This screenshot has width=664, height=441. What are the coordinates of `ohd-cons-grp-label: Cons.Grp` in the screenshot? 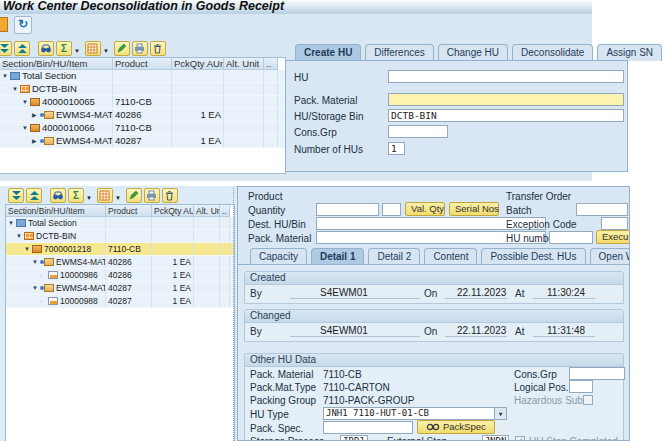 It's located at (536, 374).